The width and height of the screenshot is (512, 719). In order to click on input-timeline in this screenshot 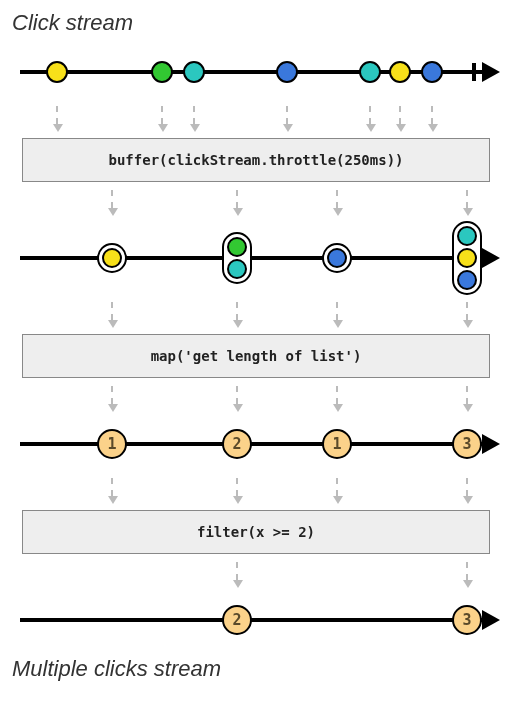, I will do `click(256, 72)`.